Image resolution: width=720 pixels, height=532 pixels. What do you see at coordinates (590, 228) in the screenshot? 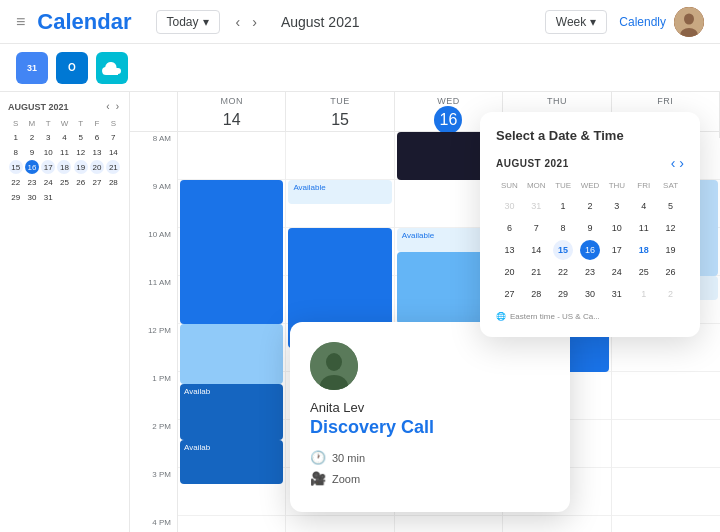
I see `picker-day: 9` at bounding box center [590, 228].